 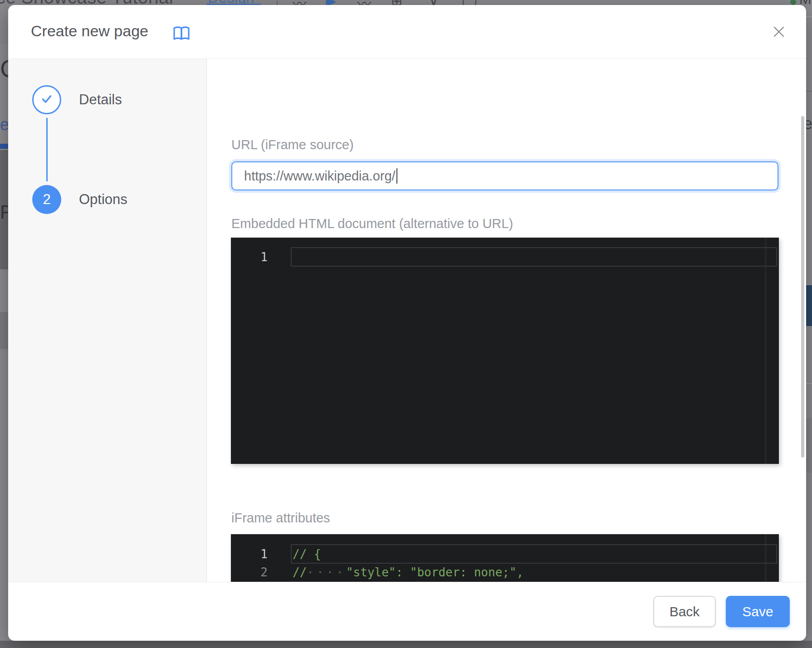 I want to click on modal-scrollbar, so click(x=803, y=287).